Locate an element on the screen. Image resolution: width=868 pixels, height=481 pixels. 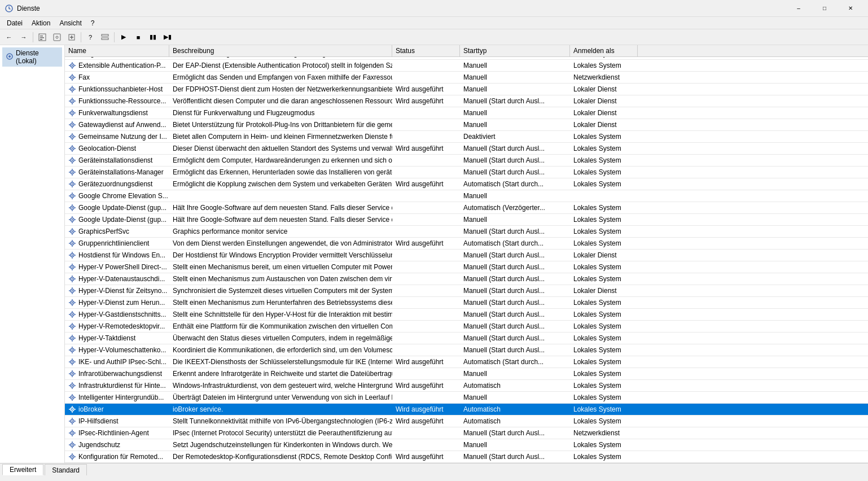
sidebar-item-dienste-lokal: Dienste (Lokal) is located at coordinates (32, 57).